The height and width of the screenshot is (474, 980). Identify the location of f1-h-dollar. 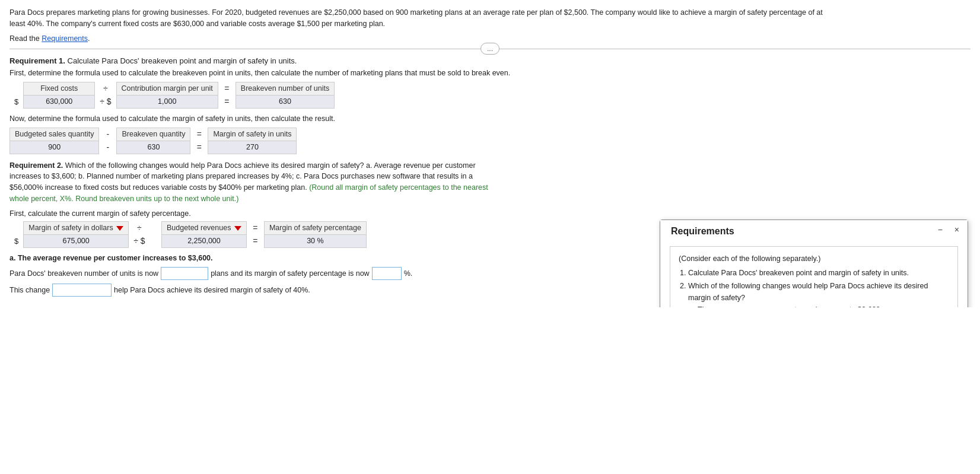
(17, 88).